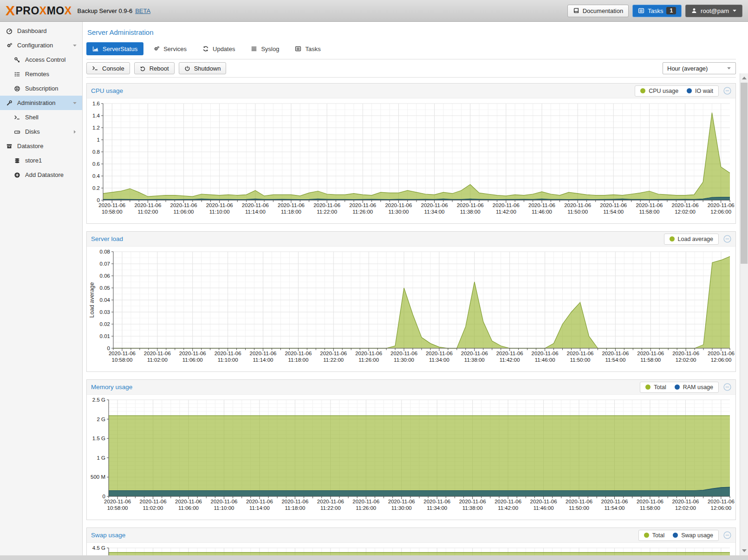 The image size is (748, 560). I want to click on svg-text: 11:14:00, so click(255, 212).